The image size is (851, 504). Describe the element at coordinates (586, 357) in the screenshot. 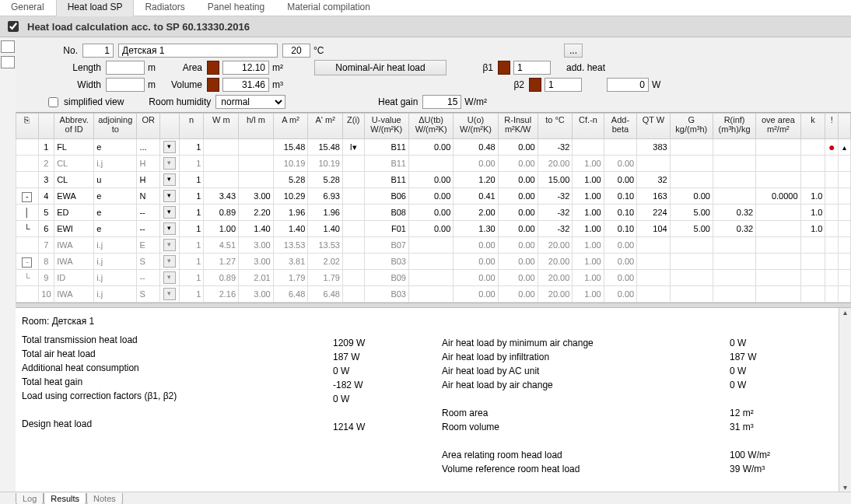

I see `summary-label: Air heat load by infiltration` at that location.